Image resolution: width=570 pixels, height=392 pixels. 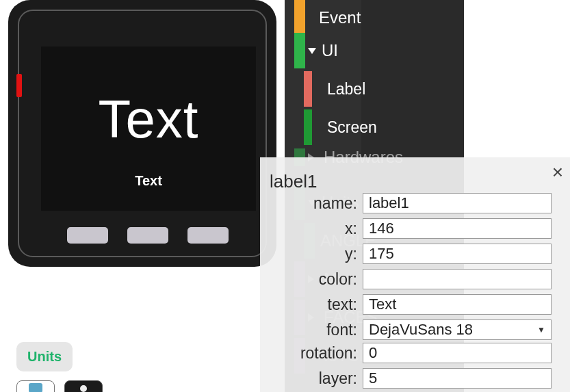 I want to click on prop-font-value: DejaVuSans 18, so click(x=421, y=330).